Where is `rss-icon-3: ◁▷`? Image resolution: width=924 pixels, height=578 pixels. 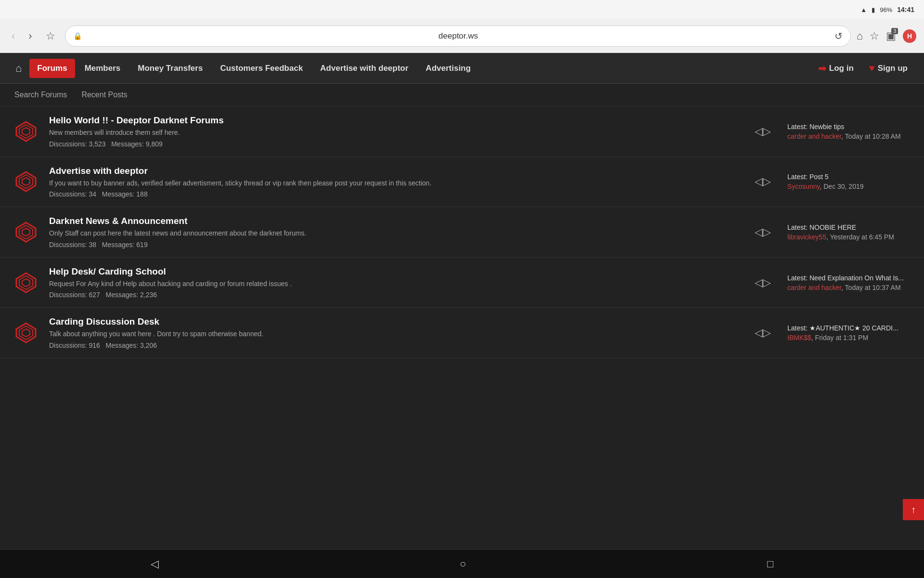 rss-icon-3: ◁▷ is located at coordinates (763, 283).